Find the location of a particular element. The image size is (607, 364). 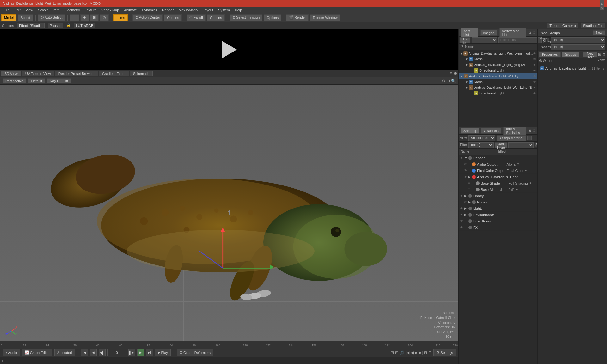

new-group-button: New Group is located at coordinates (590, 54).